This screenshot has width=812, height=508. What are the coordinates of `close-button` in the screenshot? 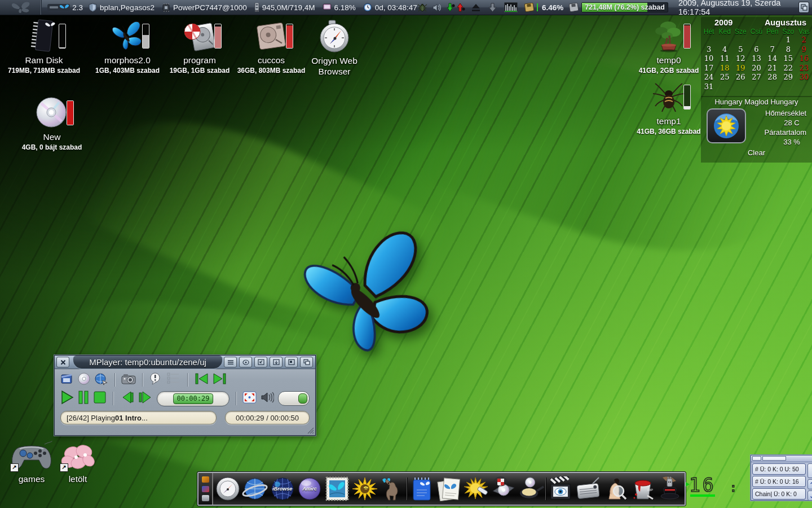 It's located at (63, 362).